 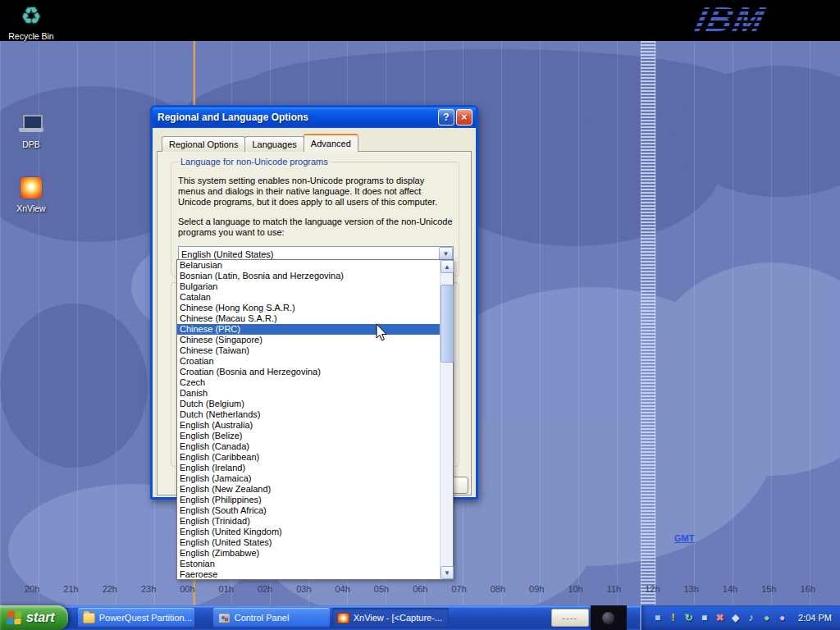 What do you see at coordinates (314, 118) in the screenshot?
I see `dialog-titlebar: Regional and Language Options ? ×` at bounding box center [314, 118].